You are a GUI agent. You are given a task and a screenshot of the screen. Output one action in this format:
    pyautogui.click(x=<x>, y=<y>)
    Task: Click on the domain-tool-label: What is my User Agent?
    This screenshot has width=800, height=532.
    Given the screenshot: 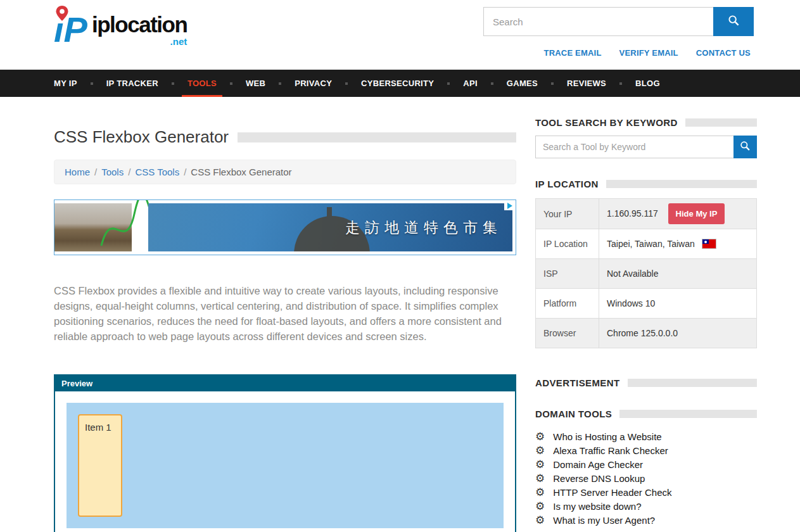 What is the action you would take?
    pyautogui.click(x=604, y=521)
    